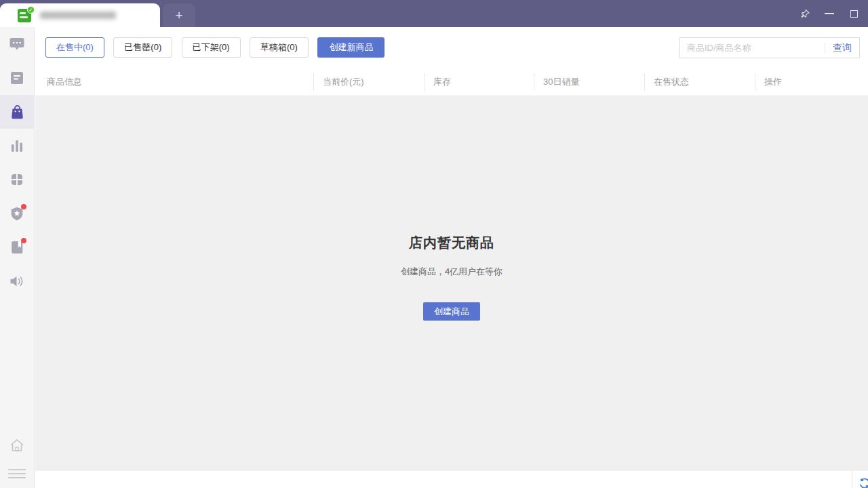 The image size is (868, 488). What do you see at coordinates (829, 14) in the screenshot?
I see `minimize-button` at bounding box center [829, 14].